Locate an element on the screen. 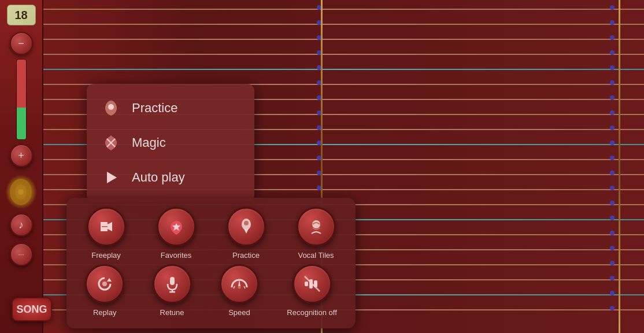 The width and height of the screenshot is (644, 333). left-sidebar: 18 − + ♪ ··· is located at coordinates (22, 166).